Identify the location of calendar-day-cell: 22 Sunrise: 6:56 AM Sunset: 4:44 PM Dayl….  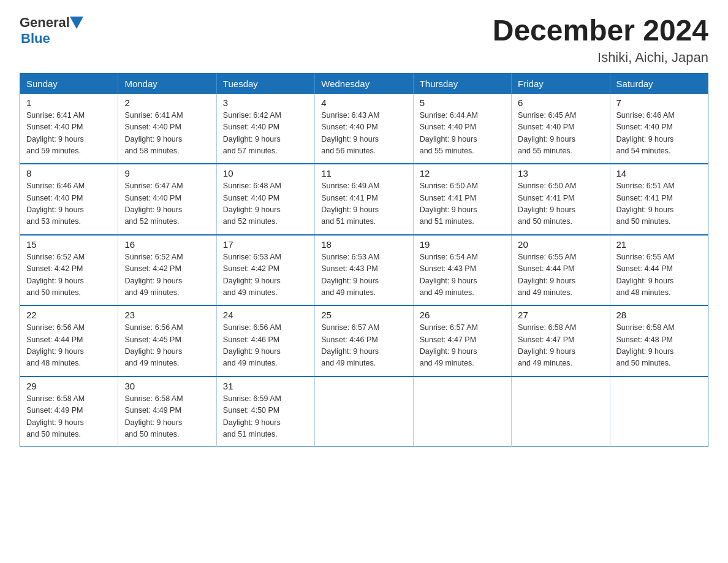
(69, 341).